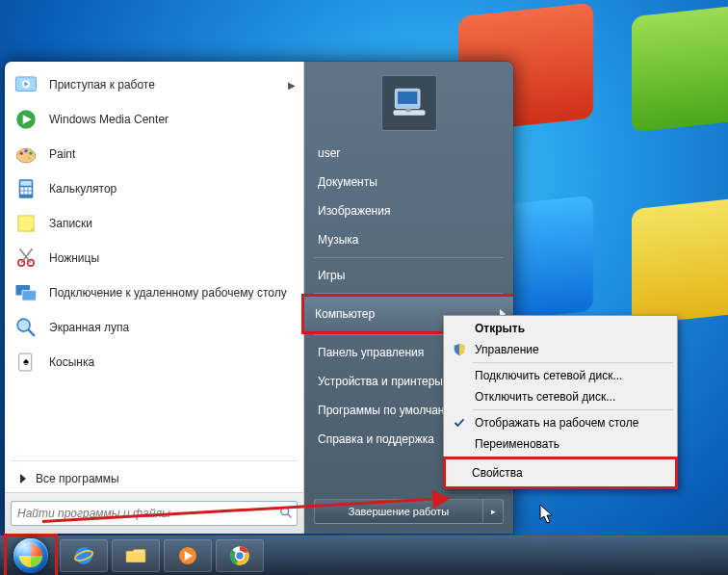 This screenshot has width=728, height=575. Describe the element at coordinates (408, 182) in the screenshot. I see `right-pane-item: Документы` at that location.